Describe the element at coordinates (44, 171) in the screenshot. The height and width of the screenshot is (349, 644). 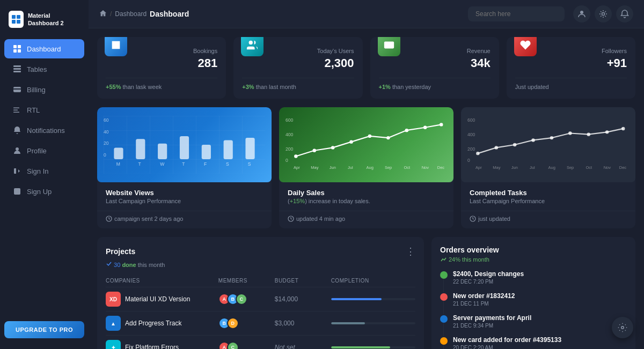
I see `sidebar-item-sign-in: Sign In` at that location.